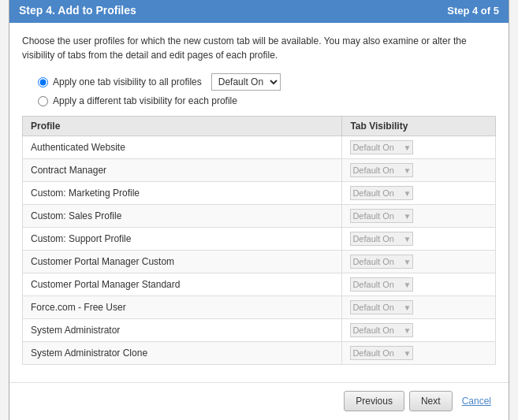  Describe the element at coordinates (266, 82) in the screenshot. I see `radio-row-all: Apply one tab visibility to all profiles…` at that location.